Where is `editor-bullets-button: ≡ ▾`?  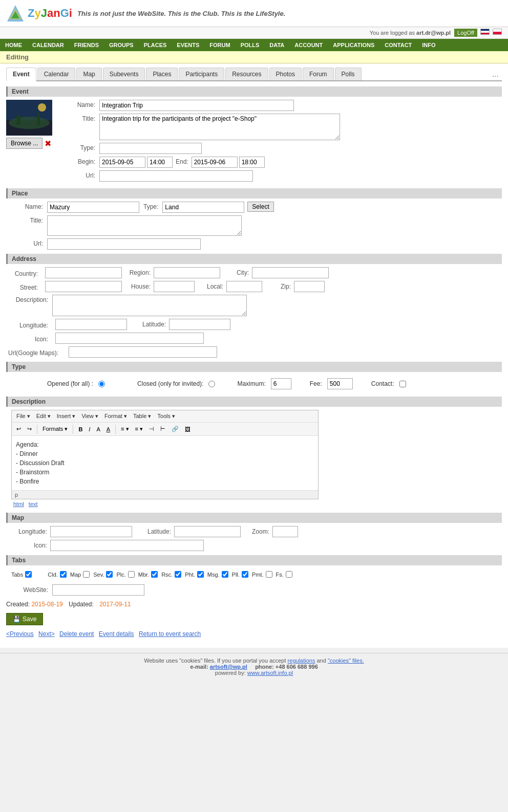
editor-bullets-button: ≡ ▾ is located at coordinates (125, 429).